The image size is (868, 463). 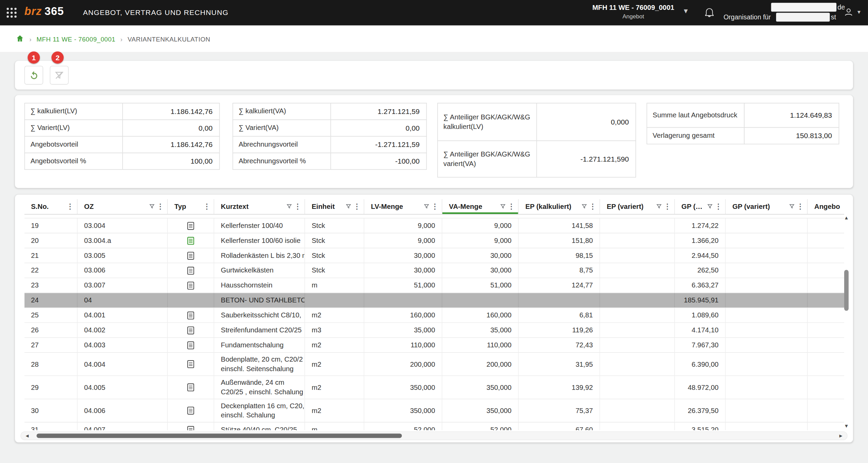 What do you see at coordinates (700, 206) in the screenshot?
I see `column-header-gp_kalk: GP (…⋮` at bounding box center [700, 206].